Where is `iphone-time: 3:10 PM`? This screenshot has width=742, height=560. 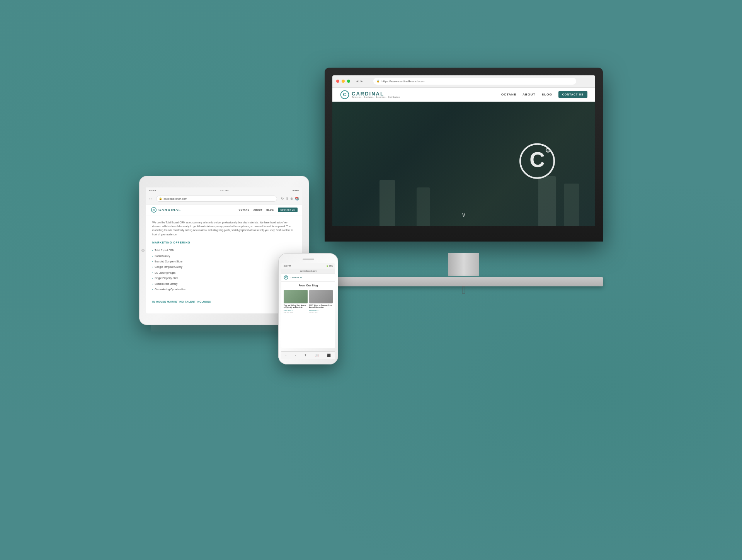 iphone-time: 3:10 PM is located at coordinates (288, 266).